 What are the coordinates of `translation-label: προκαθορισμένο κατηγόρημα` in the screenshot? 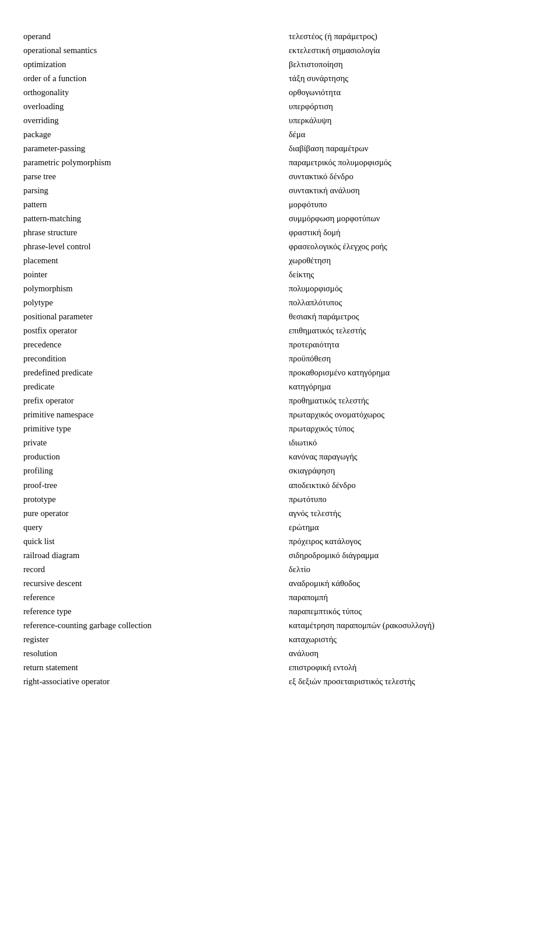 It's located at (340, 372).